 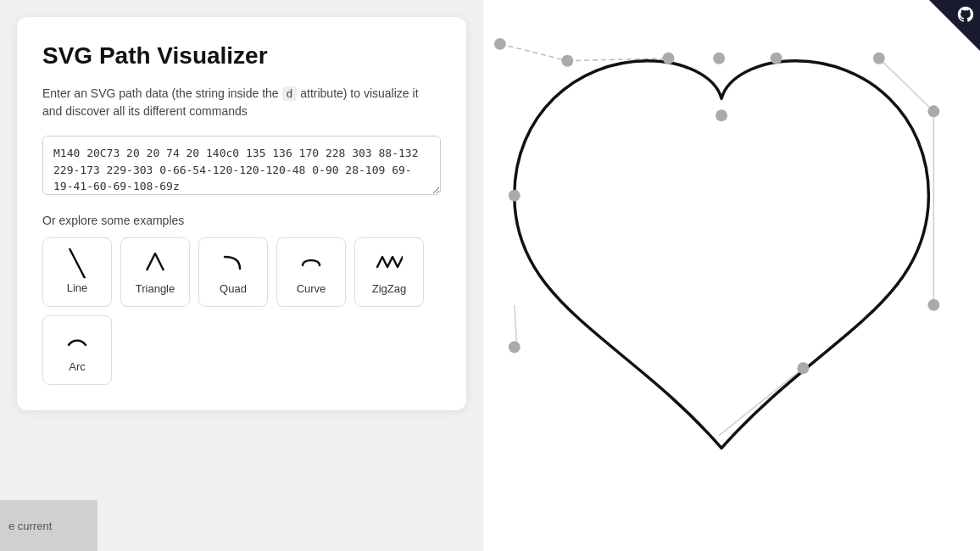 What do you see at coordinates (389, 288) in the screenshot?
I see `zigzag-label: ZigZag` at bounding box center [389, 288].